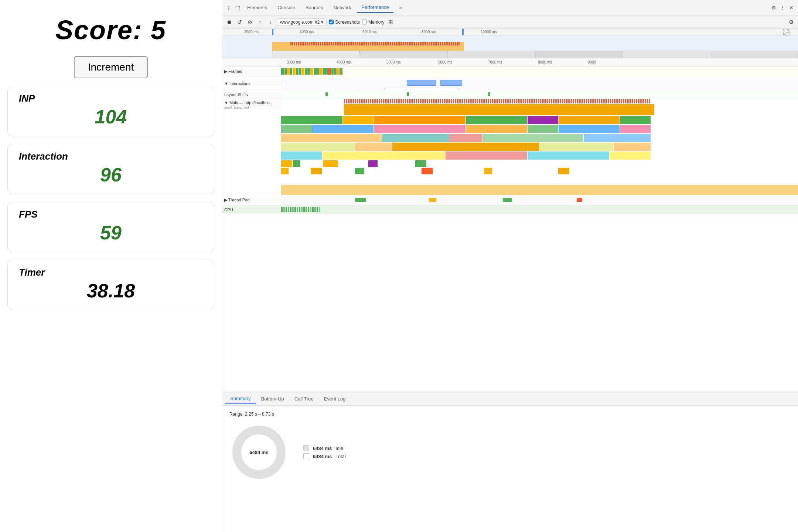 The image size is (798, 532). What do you see at coordinates (239, 22) in the screenshot?
I see `reload-icon: ↺` at bounding box center [239, 22].